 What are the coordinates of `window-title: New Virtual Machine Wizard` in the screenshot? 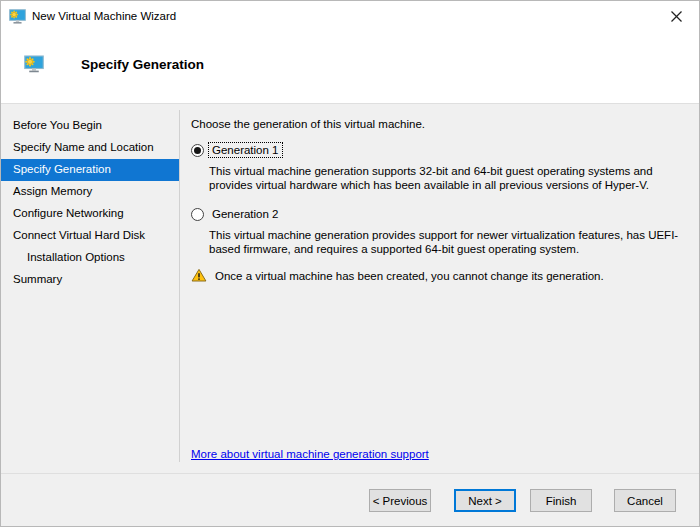 It's located at (104, 16).